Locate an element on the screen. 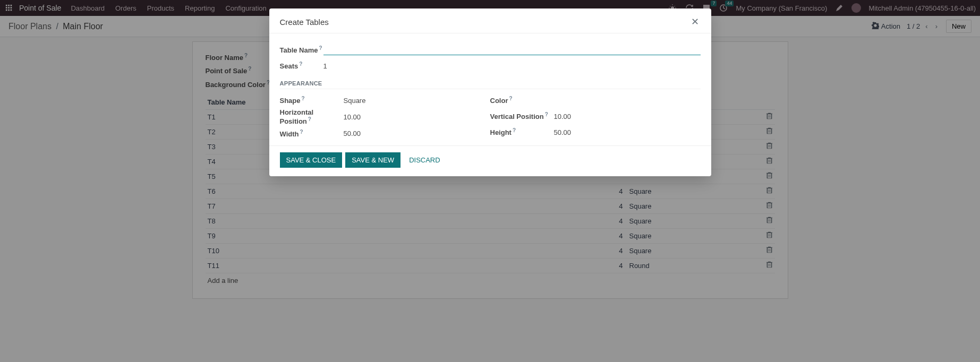  label-height: Height? is located at coordinates (522, 132).